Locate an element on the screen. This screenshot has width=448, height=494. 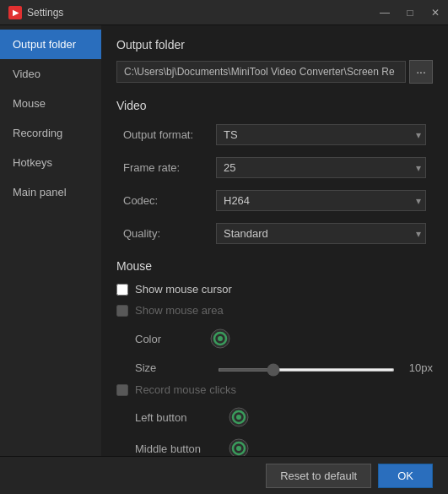
sidebar-item-mouse: Mouse is located at coordinates (51, 103).